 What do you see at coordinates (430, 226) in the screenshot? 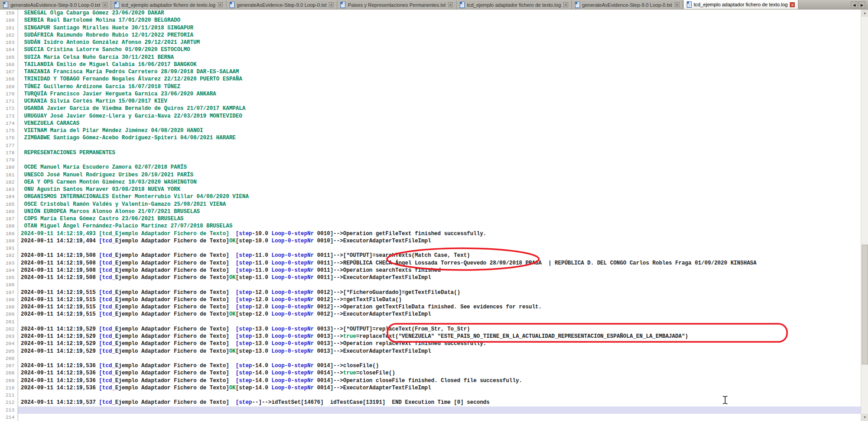
I see `editor-line: 188 OTAN Miguel Ángel Fernández-Palacio …` at bounding box center [430, 226].